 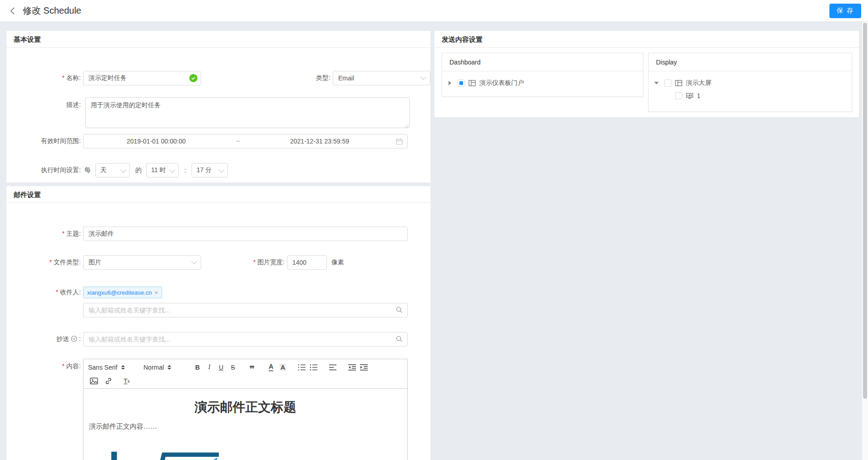 I want to click on background-color-button: A, so click(x=283, y=367).